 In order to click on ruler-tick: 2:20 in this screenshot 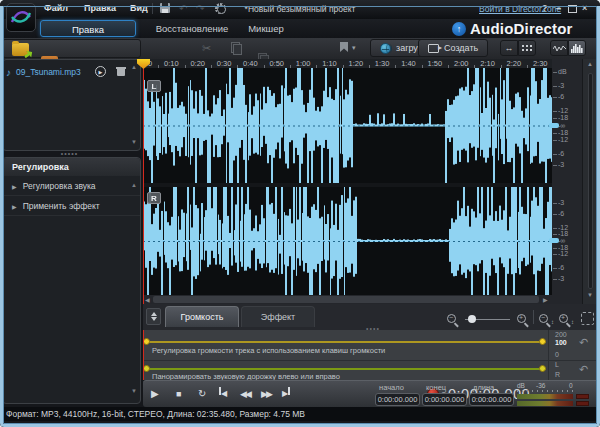, I will do `click(514, 64)`.